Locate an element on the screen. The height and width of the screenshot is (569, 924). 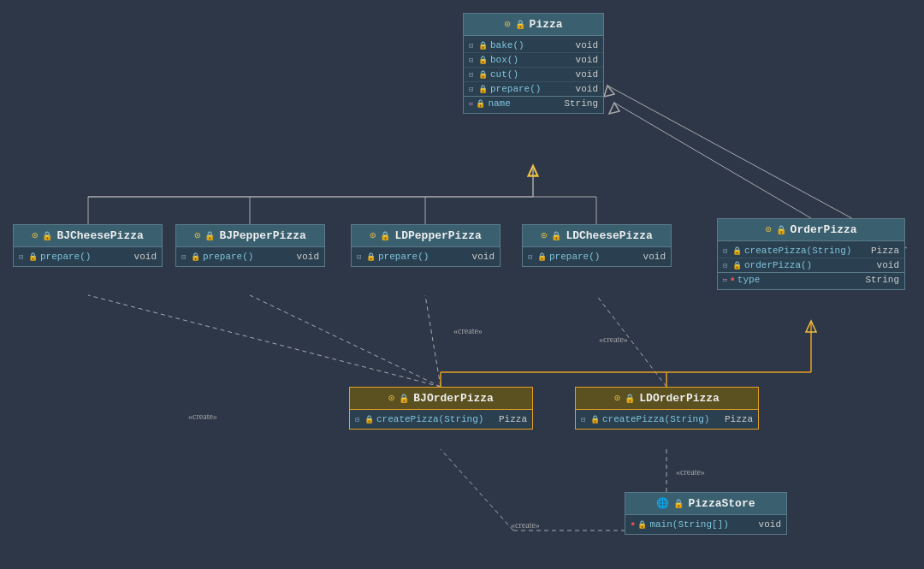
ldcheesepizza-header: ⊙ 🔒 LDCheesePizza is located at coordinates (597, 236).